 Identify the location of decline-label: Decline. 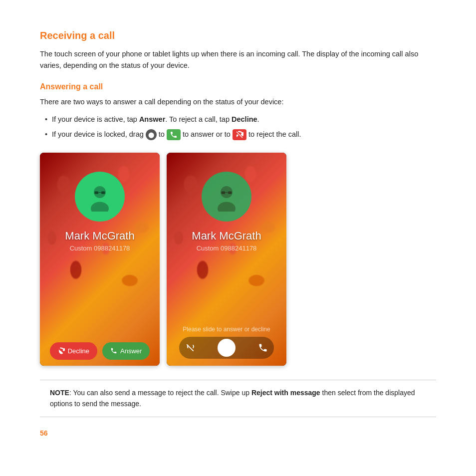
(79, 351).